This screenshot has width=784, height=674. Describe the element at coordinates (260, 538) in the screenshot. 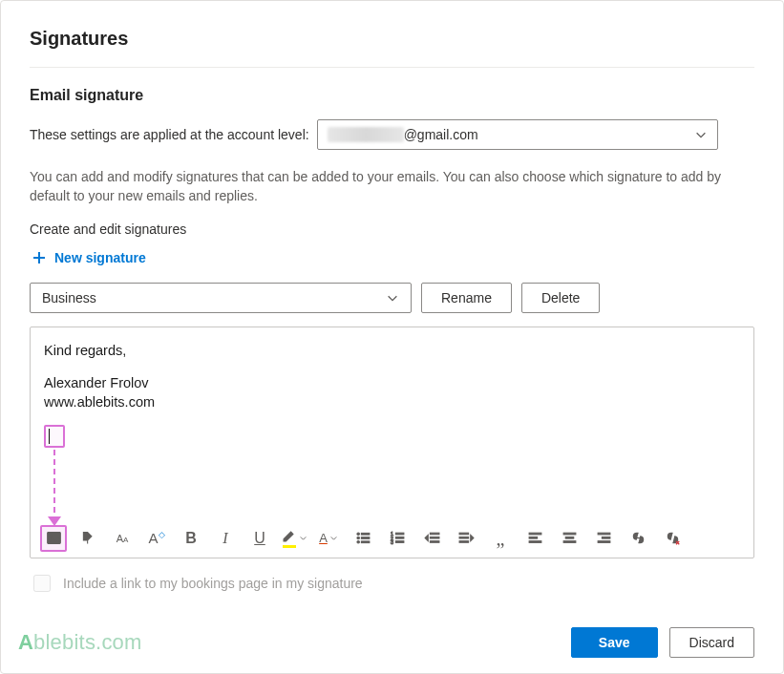

I see `underline-button: U` at that location.